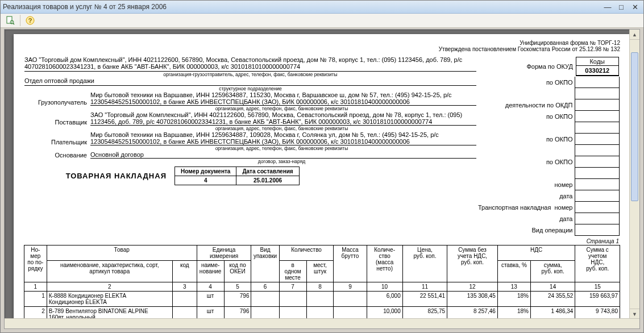 The image size is (644, 333). I want to click on help-button: ?, so click(30, 20).